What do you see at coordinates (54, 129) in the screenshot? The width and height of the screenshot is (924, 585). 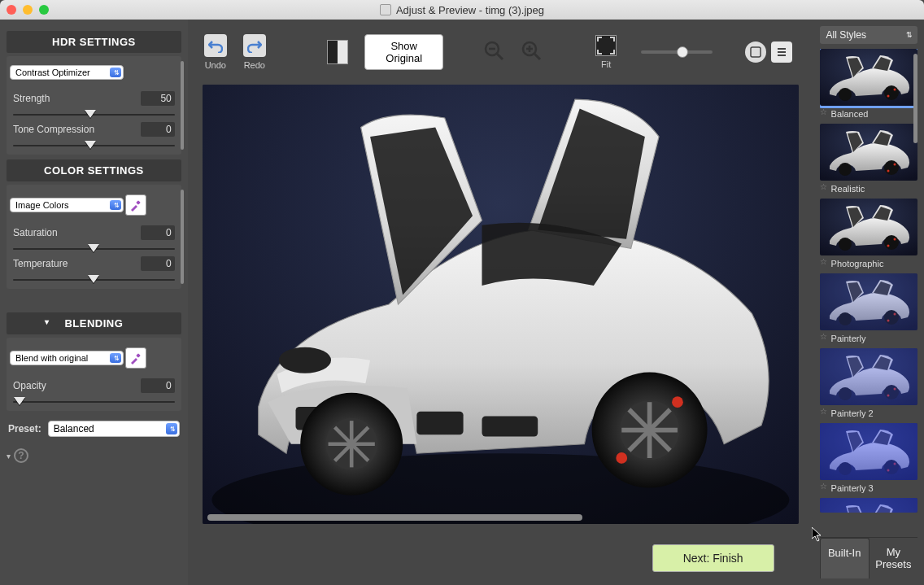 I see `tone-compression-label: Tone Compression` at bounding box center [54, 129].